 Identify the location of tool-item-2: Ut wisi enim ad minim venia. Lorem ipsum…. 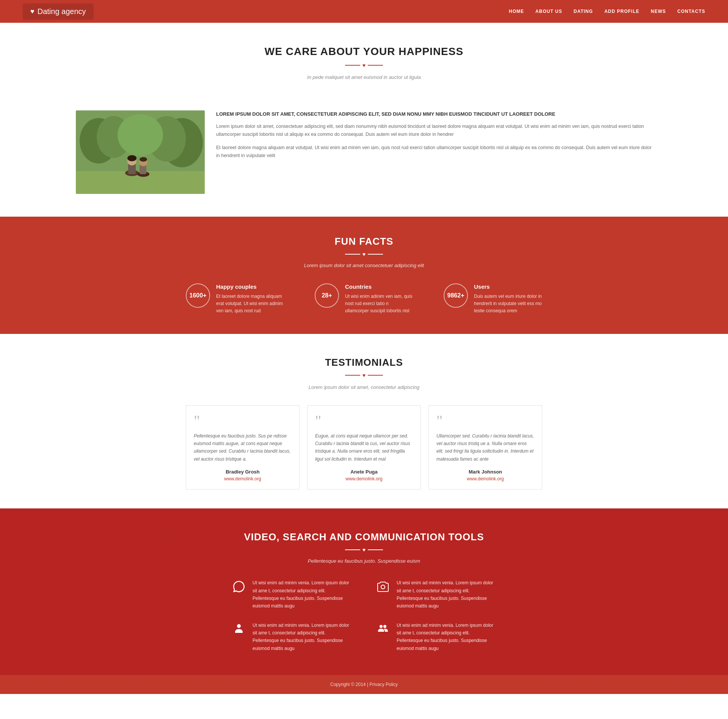
(292, 637).